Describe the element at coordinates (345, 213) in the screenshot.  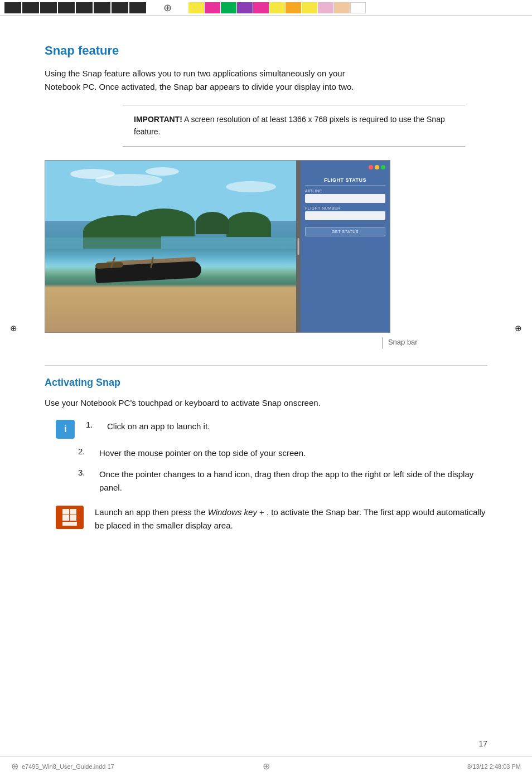
I see `flight-number-section: FLIGHT NUMBER` at that location.